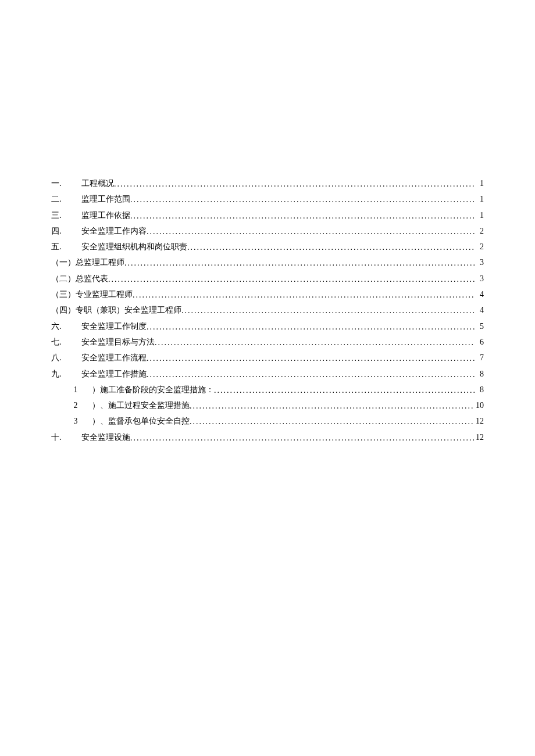  I want to click on toc-entry-number: 九., so click(62, 374).